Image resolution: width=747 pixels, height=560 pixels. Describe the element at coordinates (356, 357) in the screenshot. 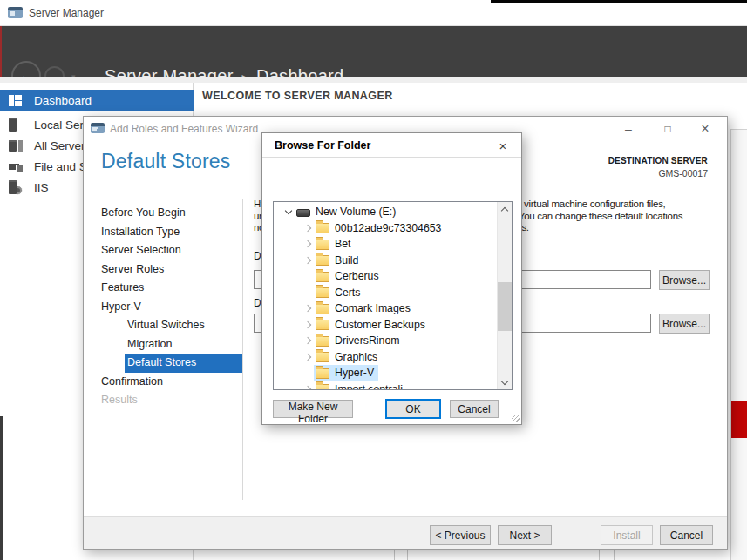

I see `tree-item-label: Graphics` at that location.